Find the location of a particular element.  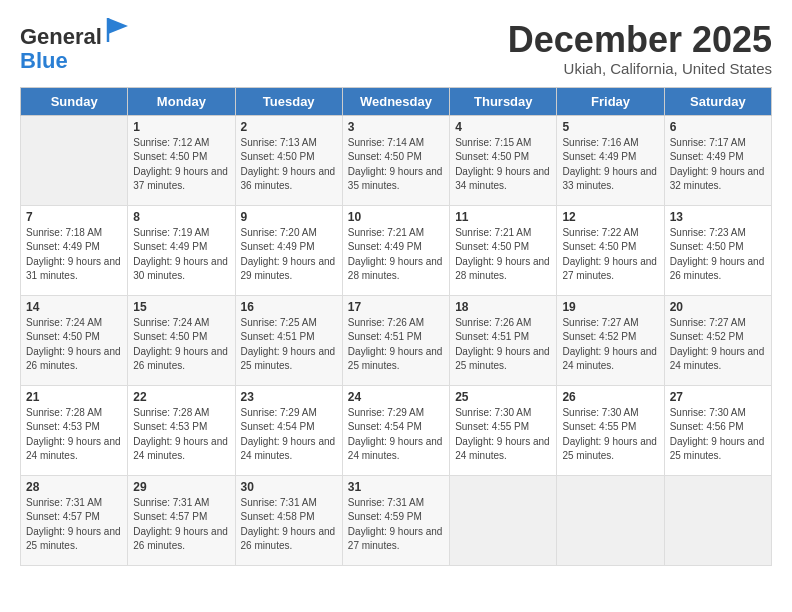

col-header-wednesday: Wednesday is located at coordinates (396, 101).